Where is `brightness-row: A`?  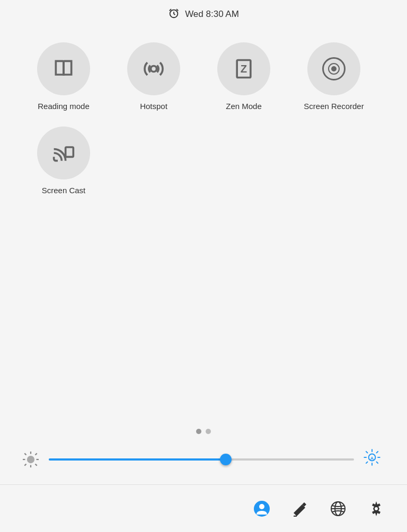
brightness-row: A is located at coordinates (204, 459).